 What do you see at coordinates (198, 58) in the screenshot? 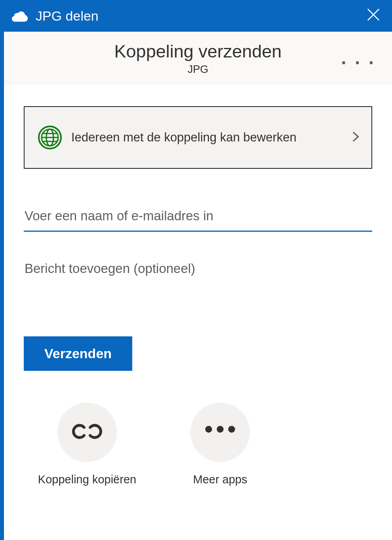
I see `dialog-header: Koppeling verzenden JPG . . .` at bounding box center [198, 58].